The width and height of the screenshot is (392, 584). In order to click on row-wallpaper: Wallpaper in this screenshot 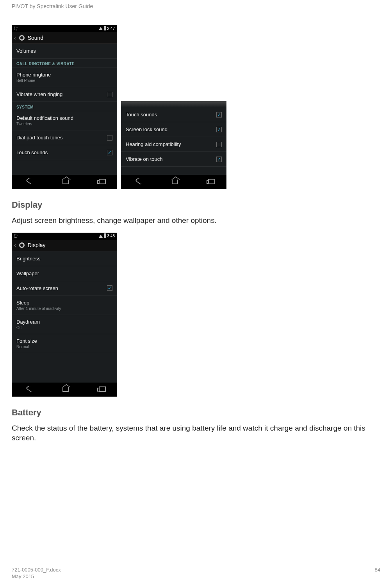, I will do `click(64, 274)`.